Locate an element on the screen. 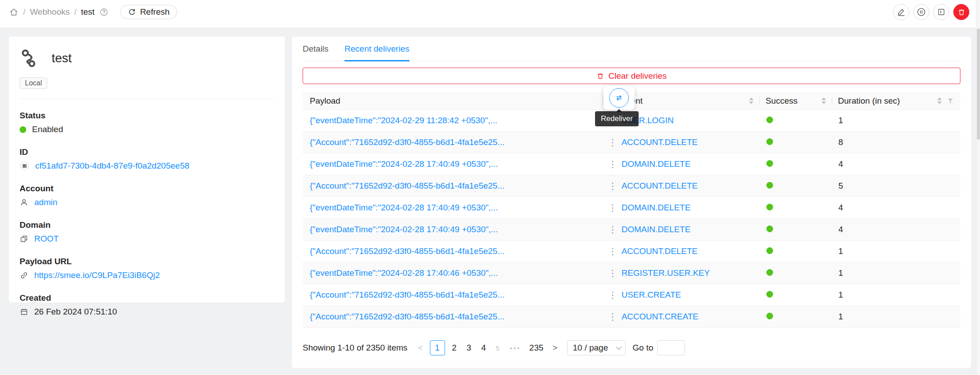 The height and width of the screenshot is (375, 980). scrollbar-thumb is located at coordinates (978, 84).